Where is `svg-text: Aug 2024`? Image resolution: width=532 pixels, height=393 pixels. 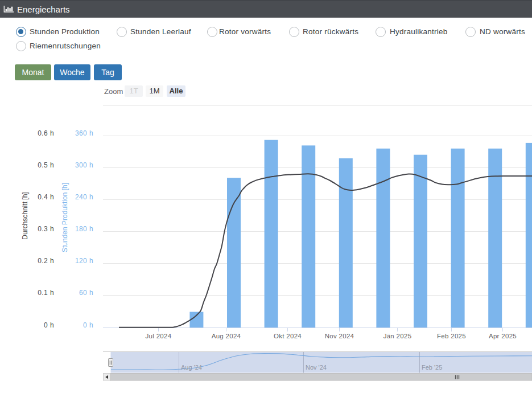 svg-text: Aug 2024 is located at coordinates (226, 336).